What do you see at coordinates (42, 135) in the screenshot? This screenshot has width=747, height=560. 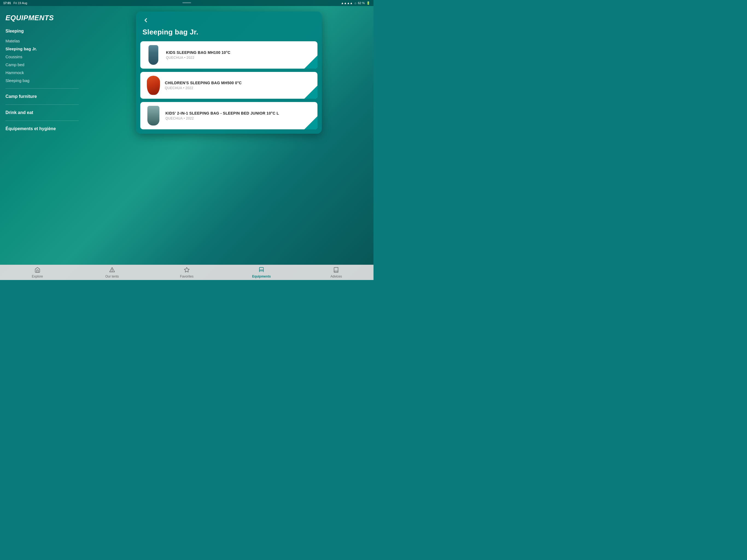 I see `sidebar: EQUIPMENTS Sleeping Matelas Sleeping bag…` at bounding box center [42, 135].